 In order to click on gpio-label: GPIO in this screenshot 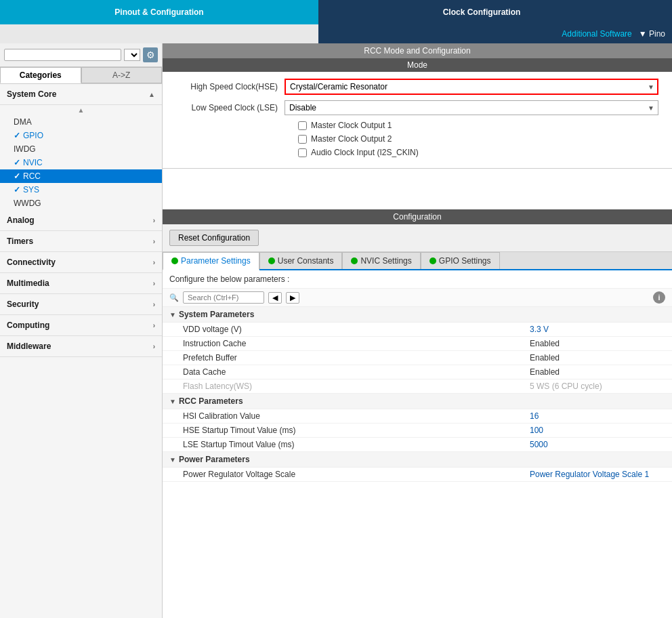, I will do `click(33, 136)`.